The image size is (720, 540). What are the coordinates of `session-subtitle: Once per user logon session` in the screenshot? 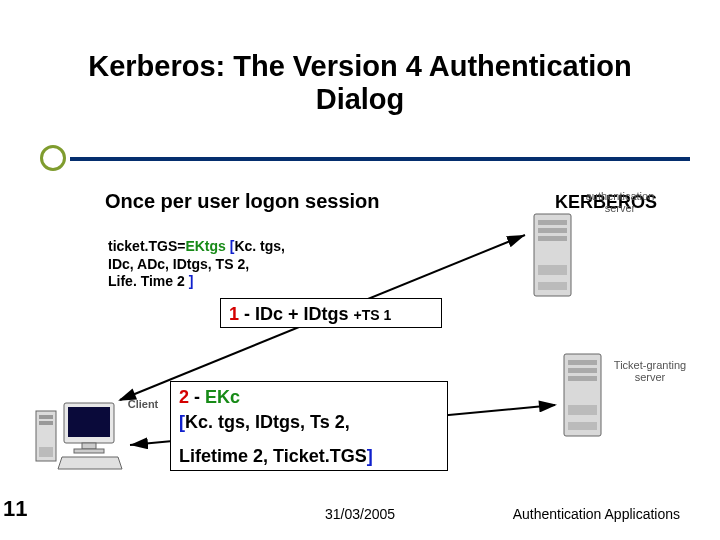 It's located at (242, 202).